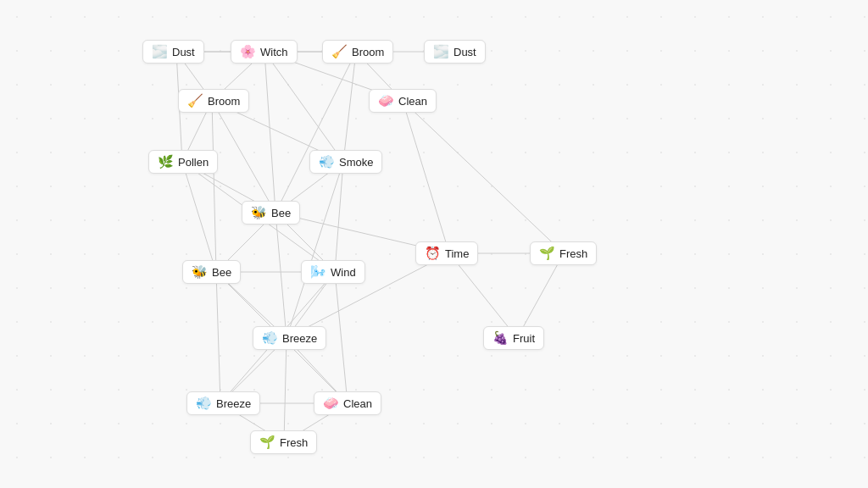 The height and width of the screenshot is (488, 868). What do you see at coordinates (346, 162) in the screenshot?
I see `node-smoke: 💨Smoke` at bounding box center [346, 162].